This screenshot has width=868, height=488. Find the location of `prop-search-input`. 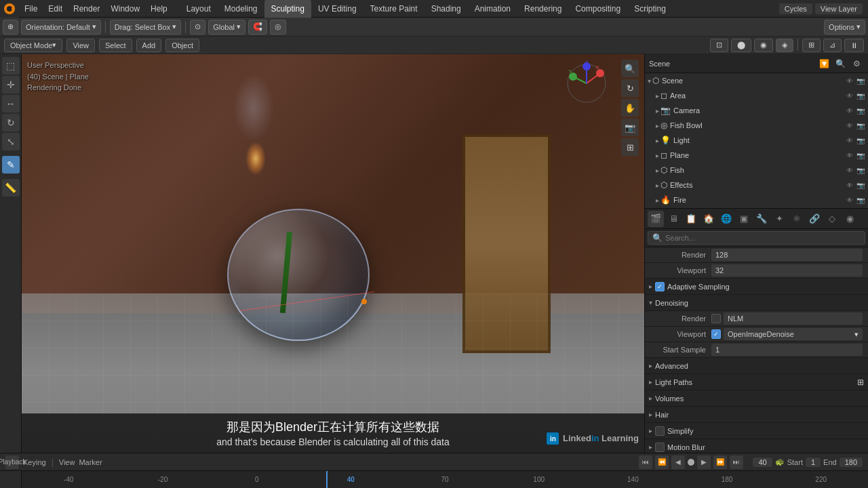

prop-search-input is located at coordinates (763, 238).